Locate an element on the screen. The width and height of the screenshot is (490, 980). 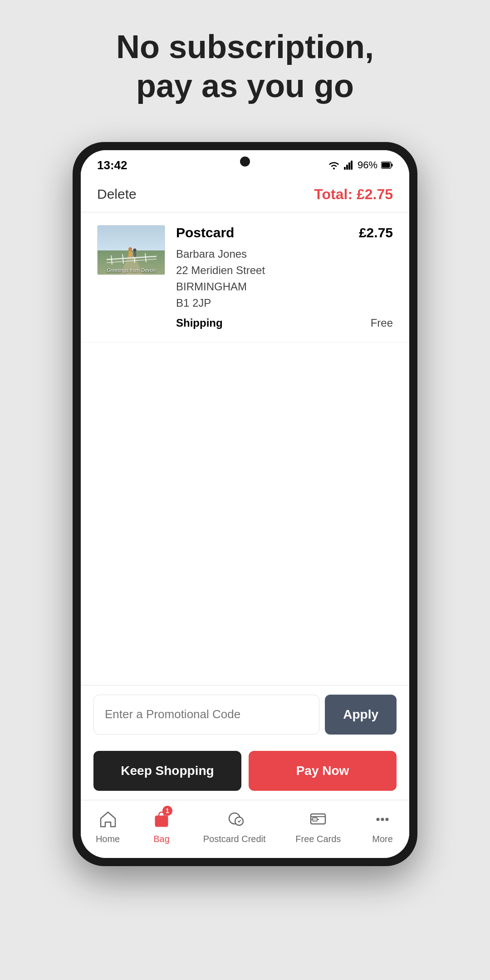
battery-icon is located at coordinates (387, 165).